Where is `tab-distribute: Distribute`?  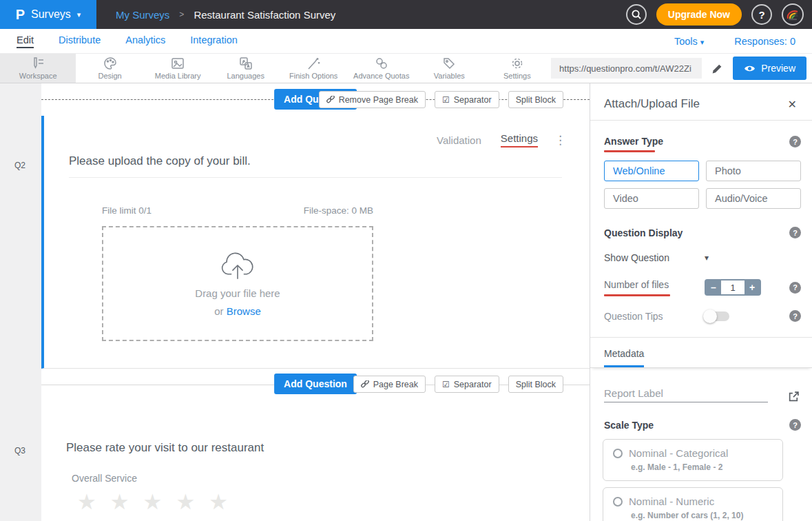
tab-distribute: Distribute is located at coordinates (80, 41).